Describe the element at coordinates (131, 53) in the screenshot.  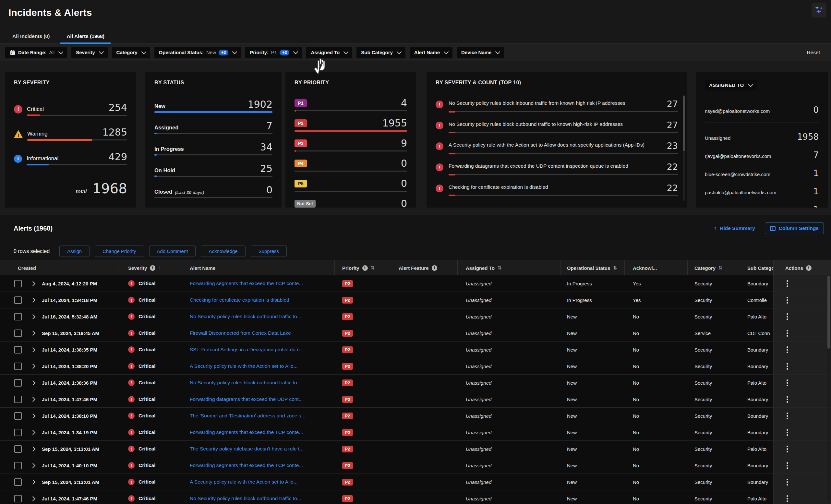
I see `filter-chip: Category` at that location.